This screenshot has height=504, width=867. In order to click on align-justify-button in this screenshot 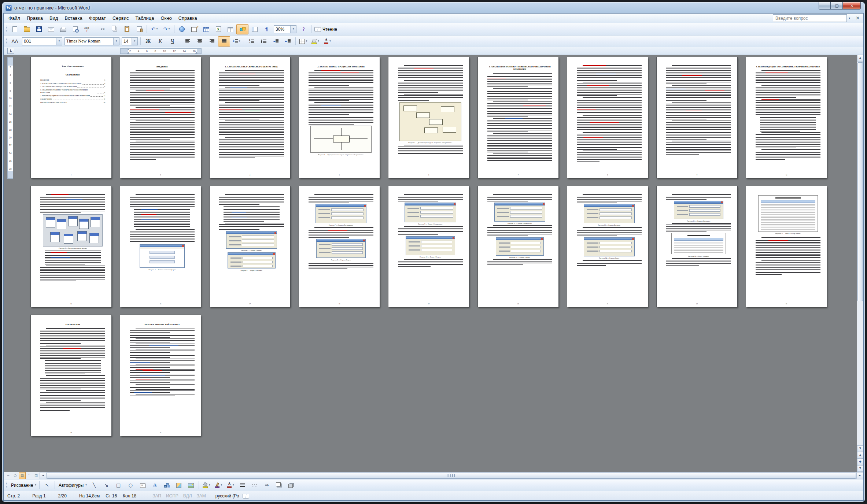, I will do `click(224, 41)`.